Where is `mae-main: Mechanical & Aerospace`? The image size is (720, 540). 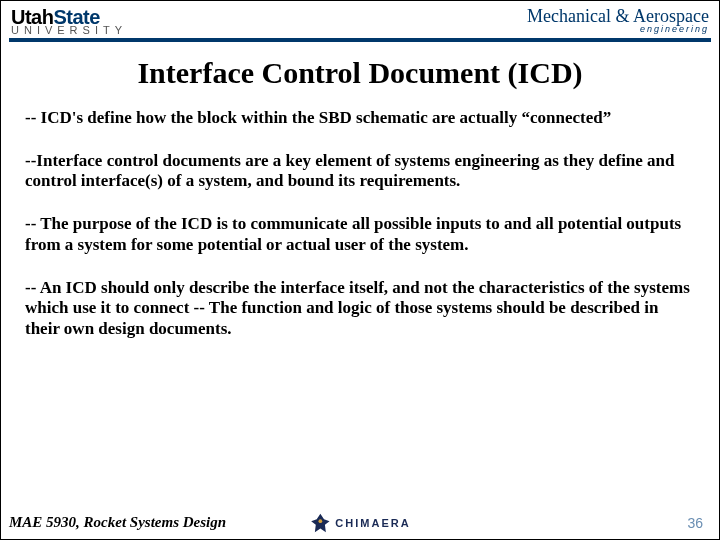
mae-main: Mechanical & Aerospace is located at coordinates (618, 16).